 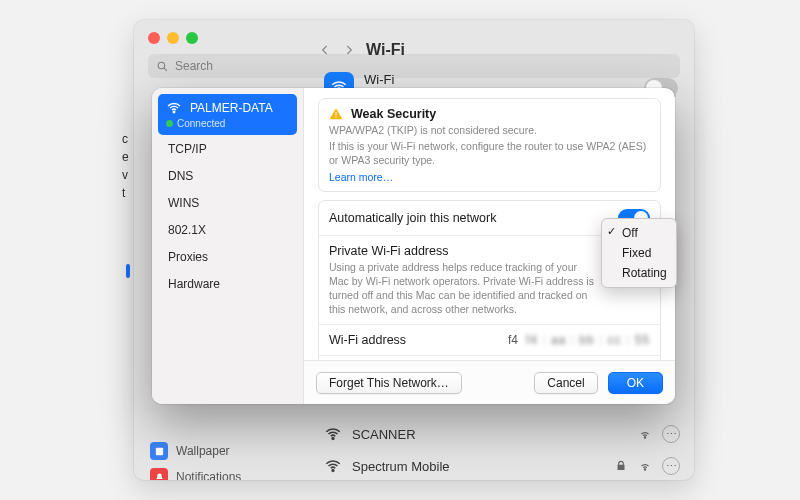 I want to click on weak-security-line2: If this is your Wi-Fi network, configure…, so click(x=490, y=153).